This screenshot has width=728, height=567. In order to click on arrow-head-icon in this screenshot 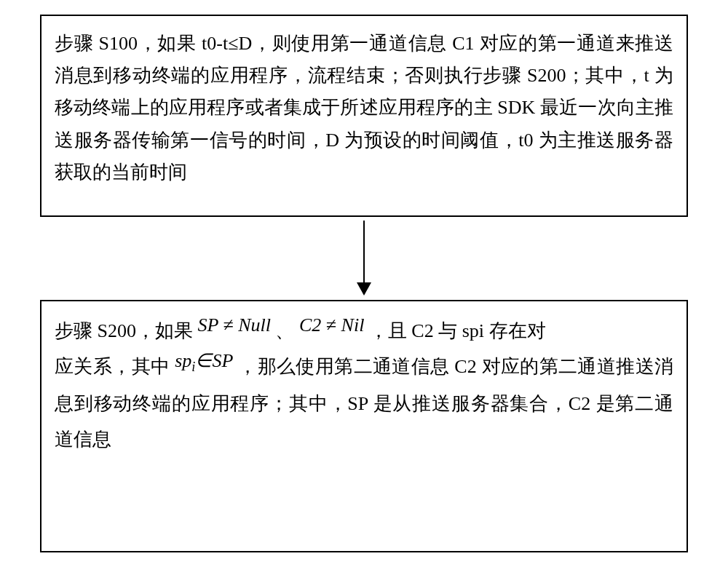, I will do `click(364, 289)`.